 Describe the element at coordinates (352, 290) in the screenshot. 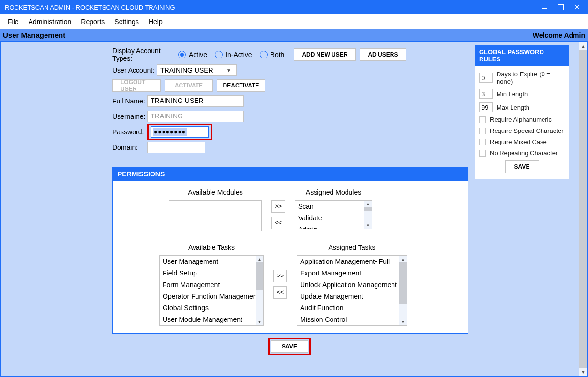

I see `assigned-tasks-list: Application Management- Full Export Mana…` at that location.